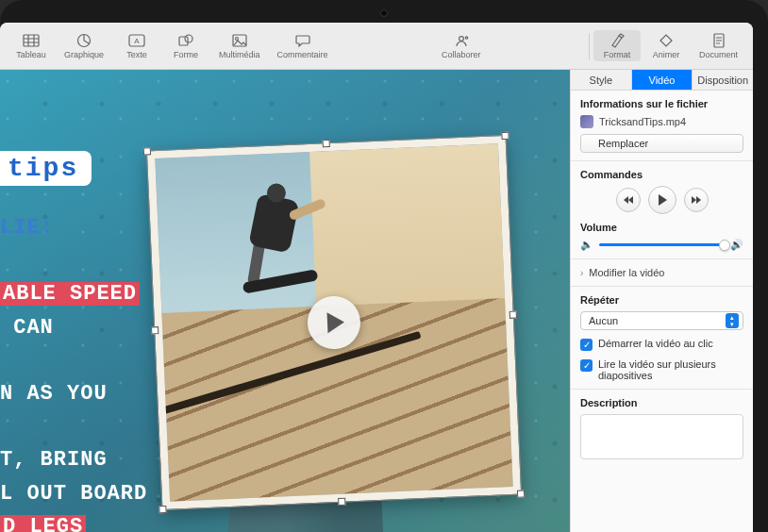 This screenshot has height=532, width=768. What do you see at coordinates (240, 45) in the screenshot?
I see `toolbar-multimedia: Multimédia` at bounding box center [240, 45].